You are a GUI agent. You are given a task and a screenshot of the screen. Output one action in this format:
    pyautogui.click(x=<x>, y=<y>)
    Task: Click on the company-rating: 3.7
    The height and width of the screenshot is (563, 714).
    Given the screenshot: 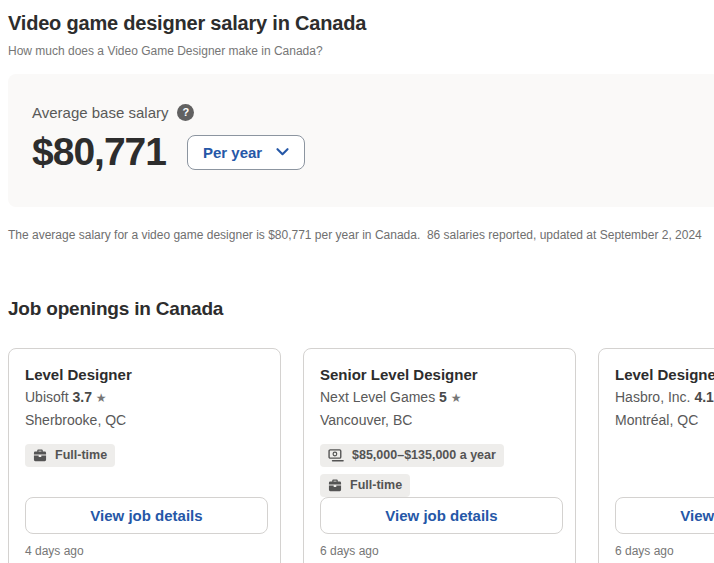 What is the action you would take?
    pyautogui.click(x=82, y=397)
    